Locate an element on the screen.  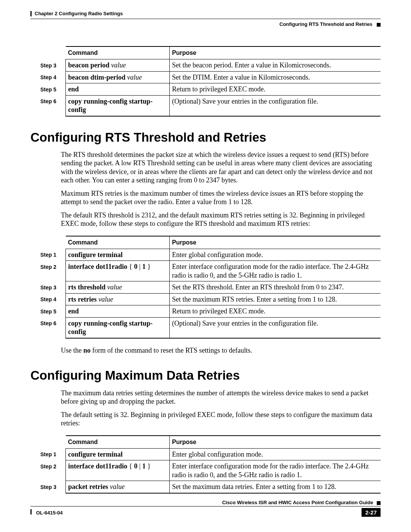
table-row: Step 3beacon period valueSet the beacon … is located at coordinates (209, 66).